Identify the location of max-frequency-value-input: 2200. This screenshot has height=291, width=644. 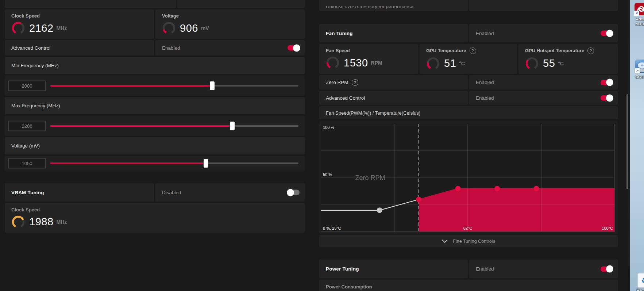
(27, 126).